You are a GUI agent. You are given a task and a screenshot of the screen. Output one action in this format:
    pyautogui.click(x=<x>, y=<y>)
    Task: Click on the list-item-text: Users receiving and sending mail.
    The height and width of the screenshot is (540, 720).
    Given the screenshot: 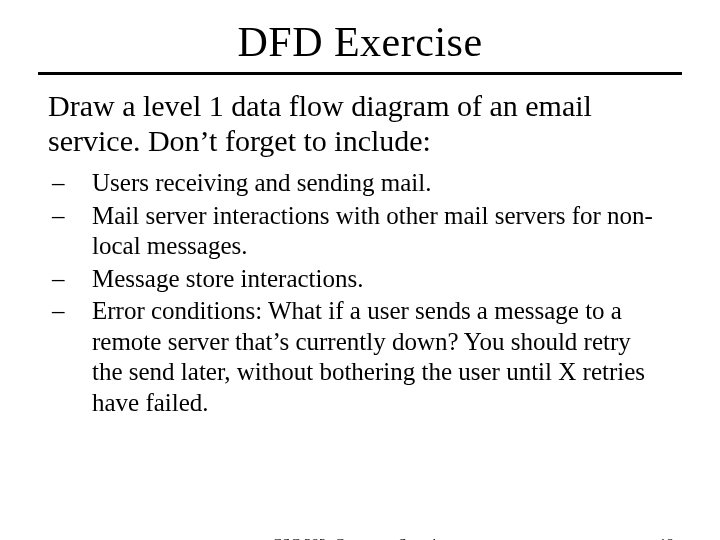 What is the action you would take?
    pyautogui.click(x=262, y=182)
    